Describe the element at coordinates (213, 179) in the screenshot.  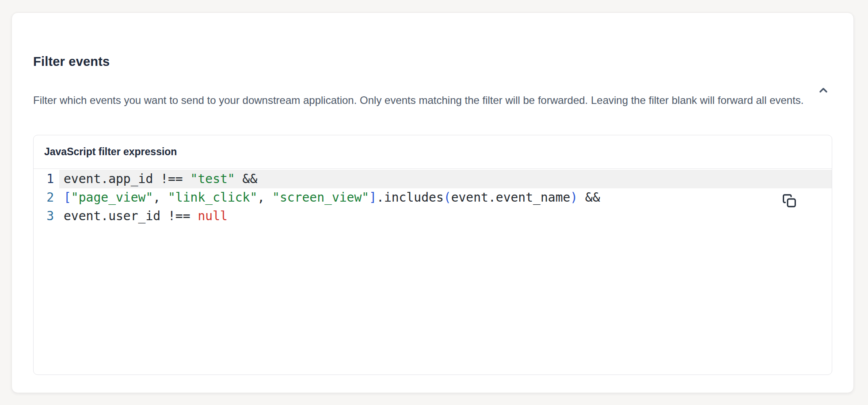
I see `code-token-string: "test"` at that location.